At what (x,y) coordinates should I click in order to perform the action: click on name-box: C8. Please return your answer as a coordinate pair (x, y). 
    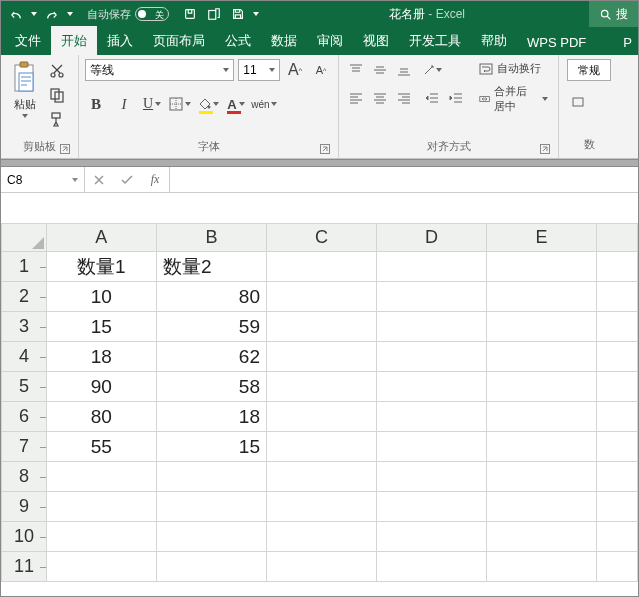
    Looking at the image, I should click on (43, 180).